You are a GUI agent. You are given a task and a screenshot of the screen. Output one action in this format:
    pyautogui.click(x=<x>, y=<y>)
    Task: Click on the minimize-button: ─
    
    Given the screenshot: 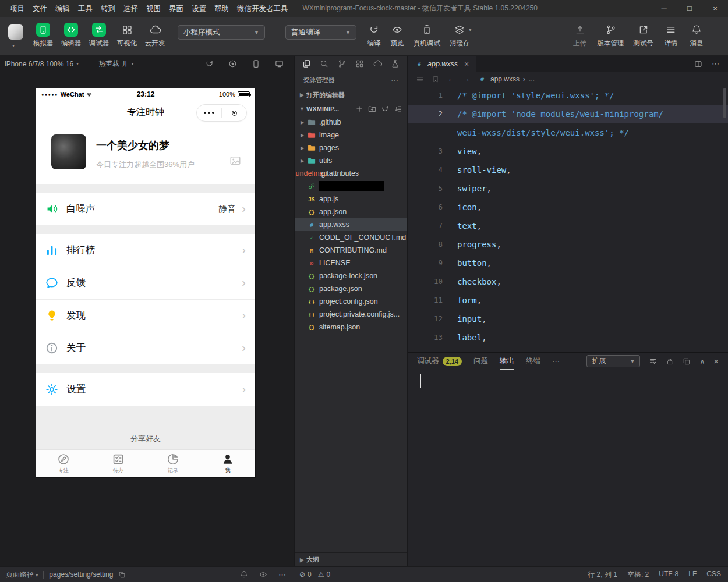 What is the action you would take?
    pyautogui.click(x=664, y=9)
    